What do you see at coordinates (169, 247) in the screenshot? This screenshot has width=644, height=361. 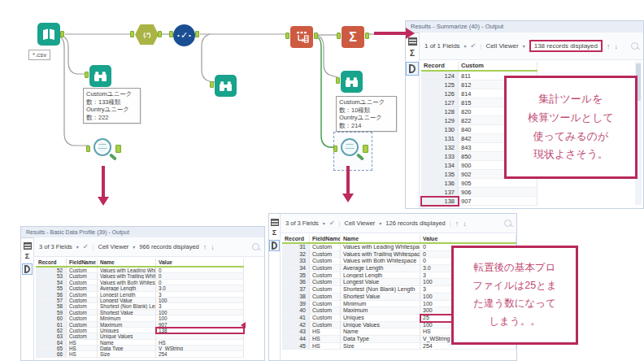 I see `records-displayed: 966 records displayed` at bounding box center [169, 247].